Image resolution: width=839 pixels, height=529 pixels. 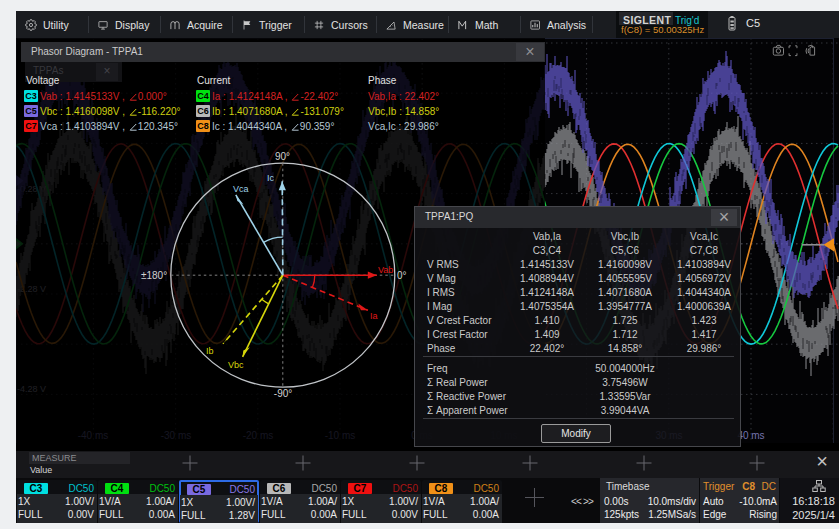 I want to click on svg-text: Ia, so click(x=374, y=316).